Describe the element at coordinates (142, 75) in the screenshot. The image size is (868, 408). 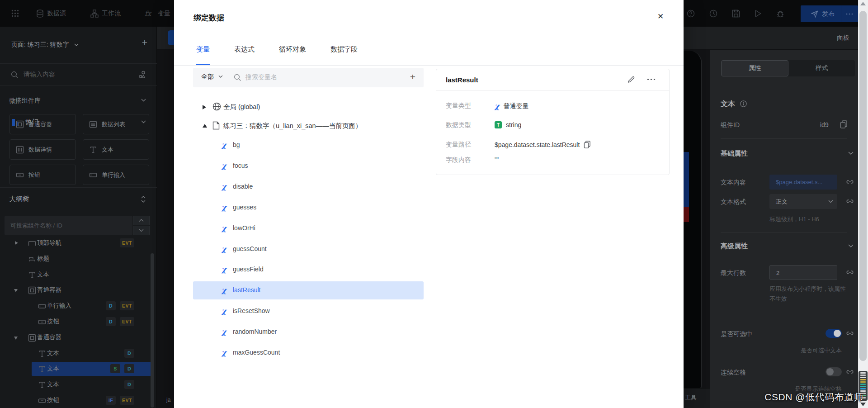
I see `component-market-icon` at that location.